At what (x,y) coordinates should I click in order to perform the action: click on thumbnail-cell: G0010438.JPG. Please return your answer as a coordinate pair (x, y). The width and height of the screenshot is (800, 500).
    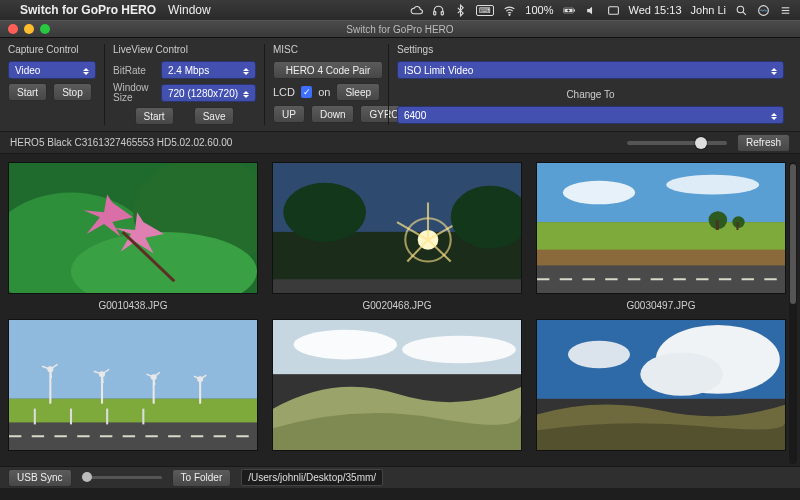
    Looking at the image, I should click on (133, 240).